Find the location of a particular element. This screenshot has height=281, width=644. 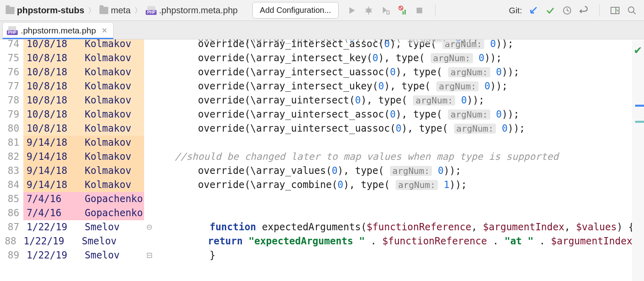

breadcrumb-root-label: phpstorm-stubs is located at coordinates (51, 10).